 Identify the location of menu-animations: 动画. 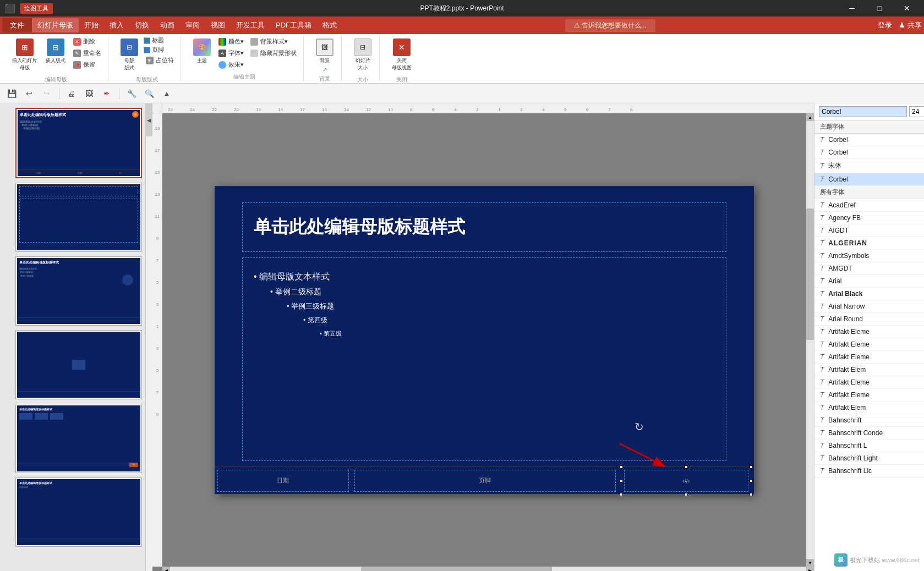
(167, 25).